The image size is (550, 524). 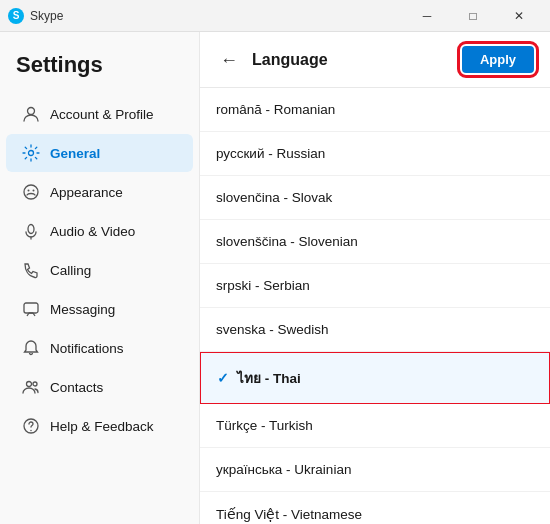 What do you see at coordinates (31, 114) in the screenshot?
I see `account-icon` at bounding box center [31, 114].